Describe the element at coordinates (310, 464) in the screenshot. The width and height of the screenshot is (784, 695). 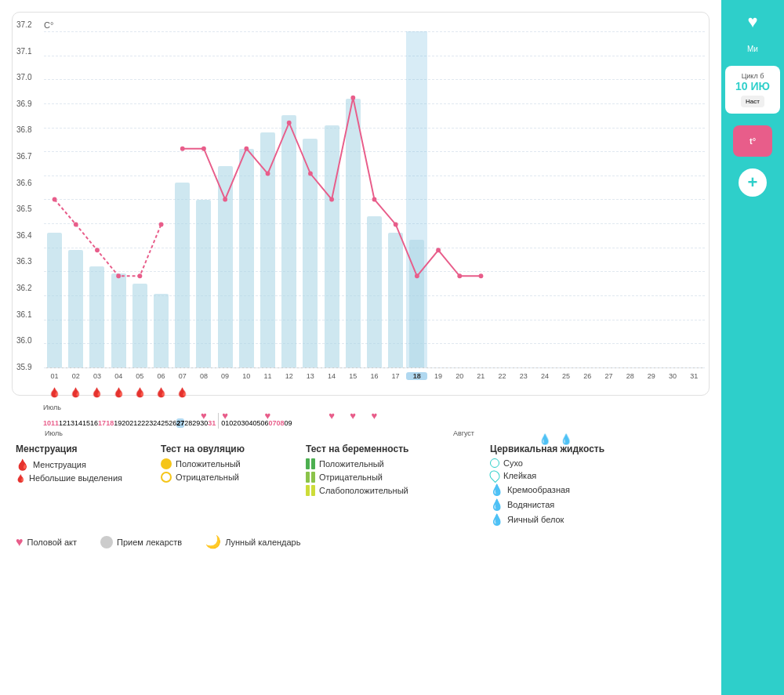
I see `positive-pregnancy-icon` at that location.